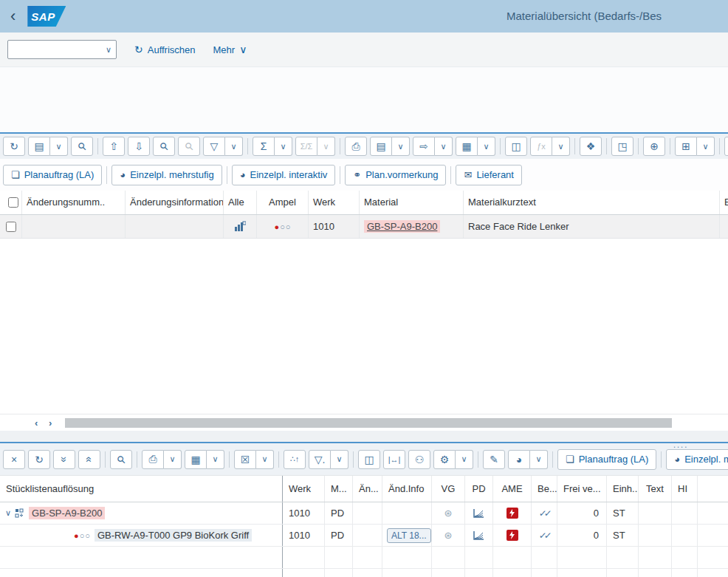 The height and width of the screenshot is (577, 728). I want to click on expand-all-icon: », so click(64, 460).